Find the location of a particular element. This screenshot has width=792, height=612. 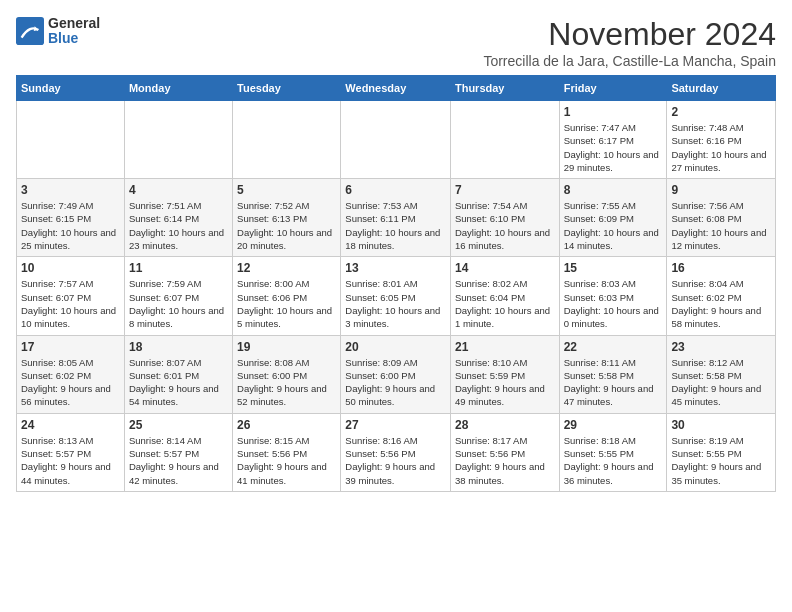

day-number: 14 is located at coordinates (505, 268).